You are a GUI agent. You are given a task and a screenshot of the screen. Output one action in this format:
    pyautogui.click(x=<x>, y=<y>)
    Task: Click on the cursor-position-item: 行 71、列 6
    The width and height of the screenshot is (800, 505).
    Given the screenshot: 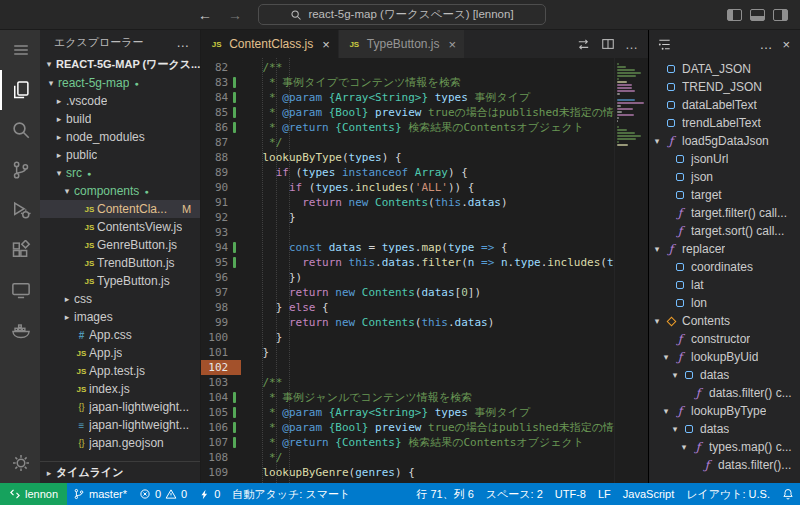 What is the action you would take?
    pyautogui.click(x=444, y=494)
    